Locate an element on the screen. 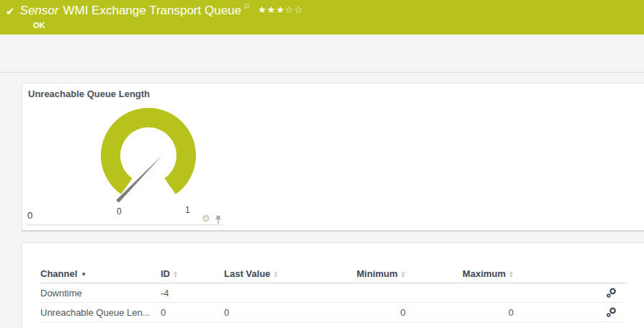 This screenshot has height=328, width=644. gauge-current-value: 0 is located at coordinates (30, 216).